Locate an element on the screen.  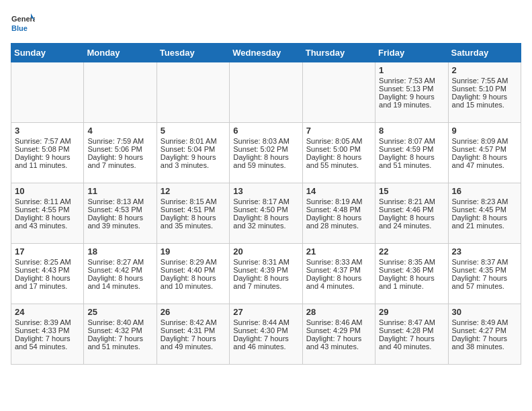
day-info: Sunrise: 8:44 AM is located at coordinates (266, 322).